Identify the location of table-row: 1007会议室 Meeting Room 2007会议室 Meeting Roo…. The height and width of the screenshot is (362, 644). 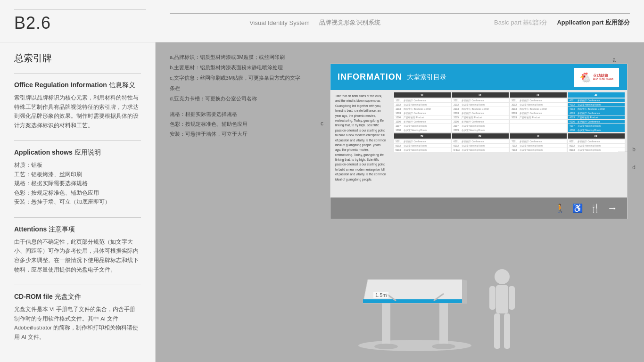
(509, 126).